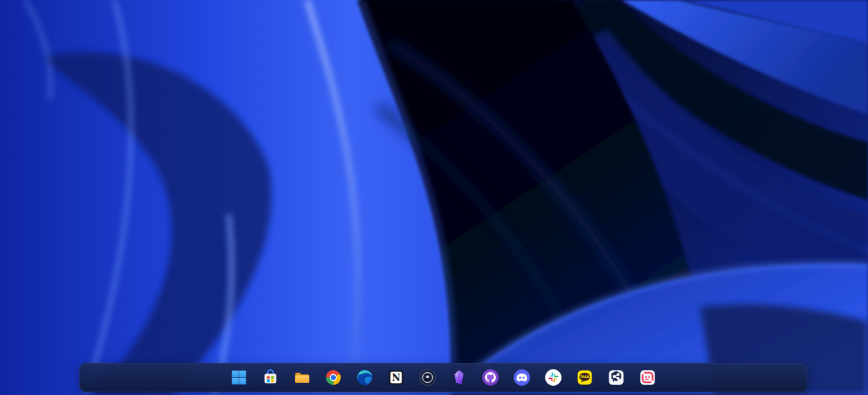 The width and height of the screenshot is (868, 395). I want to click on windows-logo-icon, so click(239, 377).